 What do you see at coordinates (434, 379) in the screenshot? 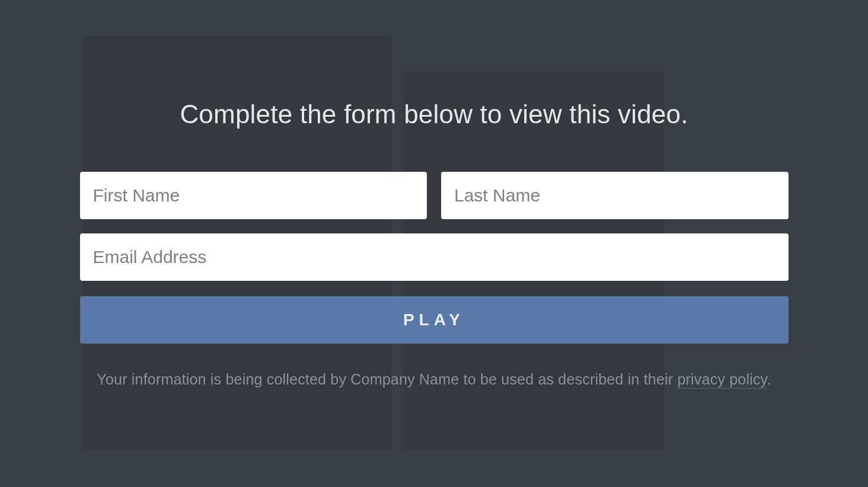
I see `disclaimer-text: Your information is being collected by C…` at bounding box center [434, 379].